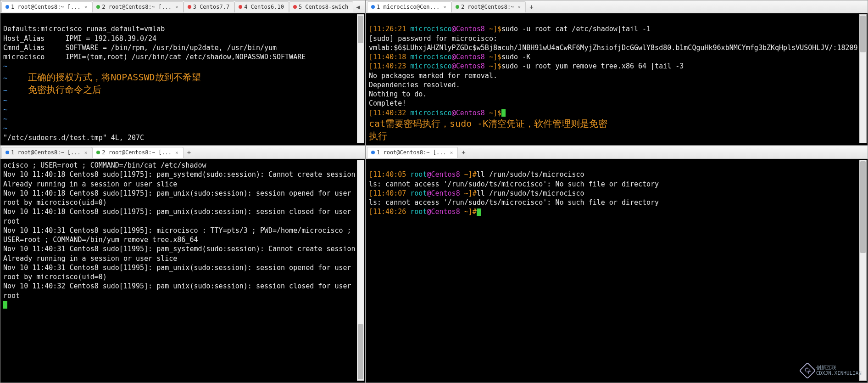 The width and height of the screenshot is (868, 383). I want to click on editor-line: Cmnd_Alias SOFTWARE = /bin/rpm, /usr/bin…, so click(140, 48).